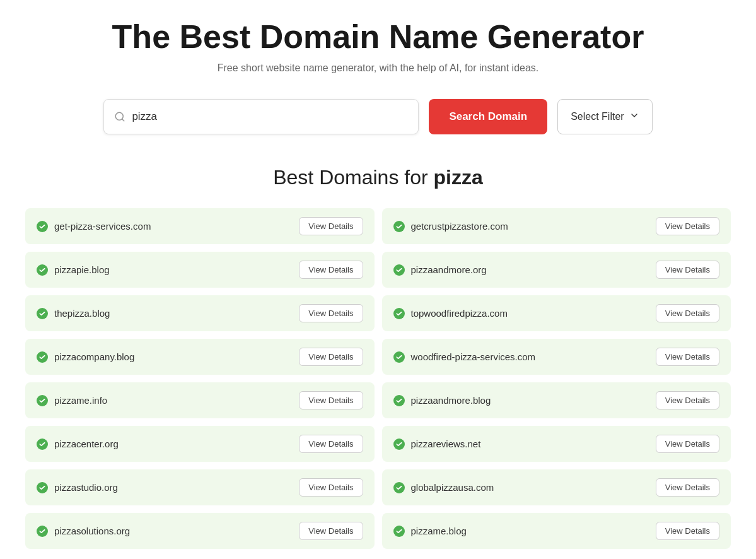  Describe the element at coordinates (440, 270) in the screenshot. I see `domain-left: pizzaandmore.org` at that location.